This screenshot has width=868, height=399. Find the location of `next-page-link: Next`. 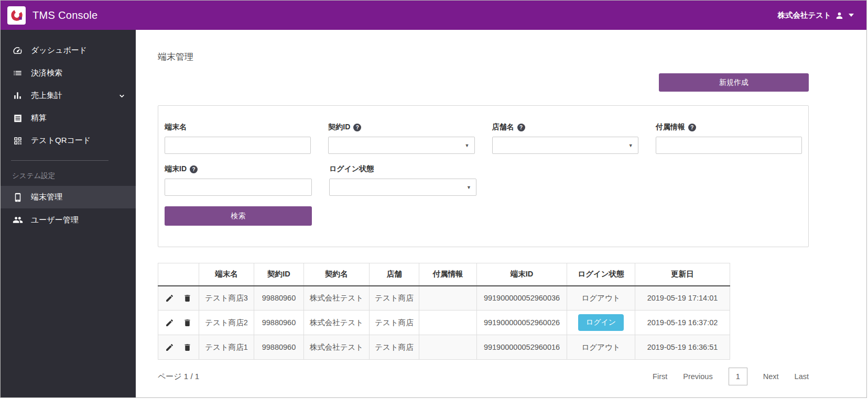

next-page-link: Next is located at coordinates (771, 376).